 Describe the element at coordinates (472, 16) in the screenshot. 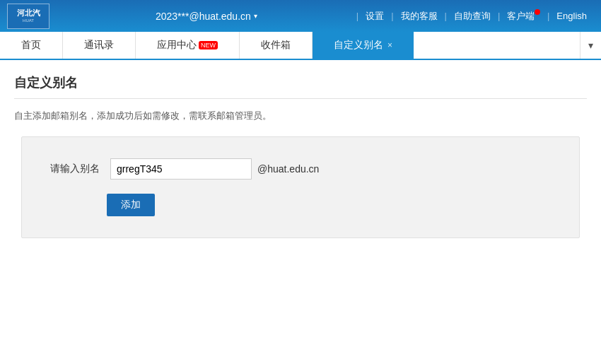

I see `nav-self-query: 自助查询` at that location.